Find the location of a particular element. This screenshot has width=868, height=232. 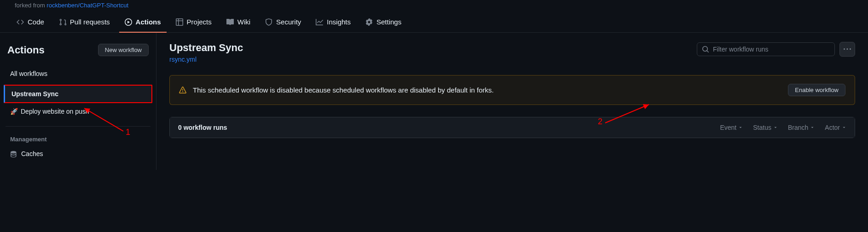

annotation-label-2: 2 is located at coordinates (600, 122).